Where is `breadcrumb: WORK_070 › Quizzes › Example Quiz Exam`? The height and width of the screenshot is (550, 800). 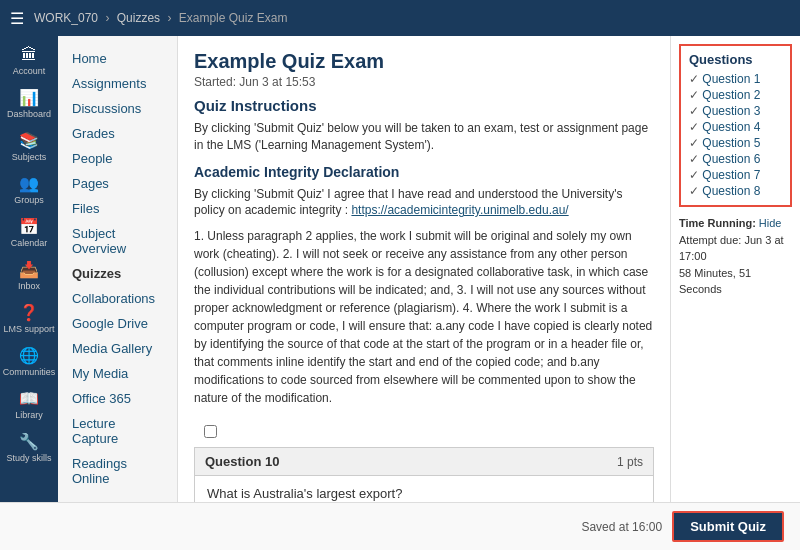
breadcrumb: WORK_070 › Quizzes › Example Quiz Exam is located at coordinates (160, 18).